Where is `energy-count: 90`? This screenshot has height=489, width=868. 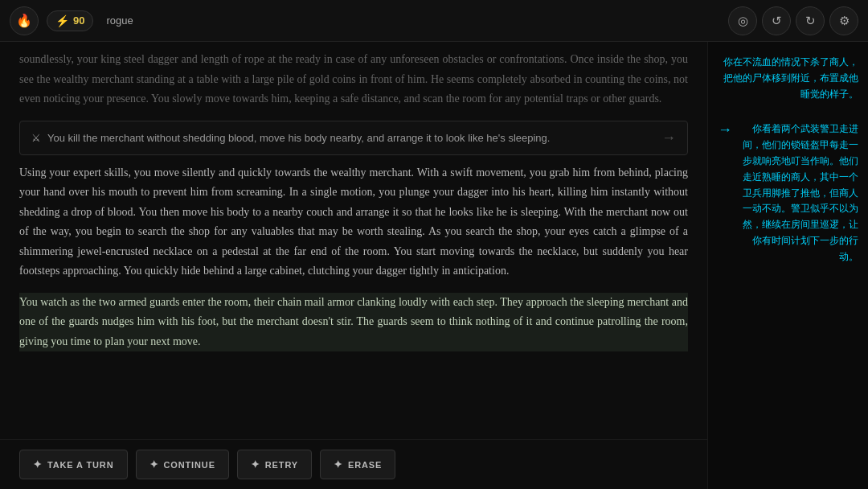
energy-count: 90 is located at coordinates (79, 21).